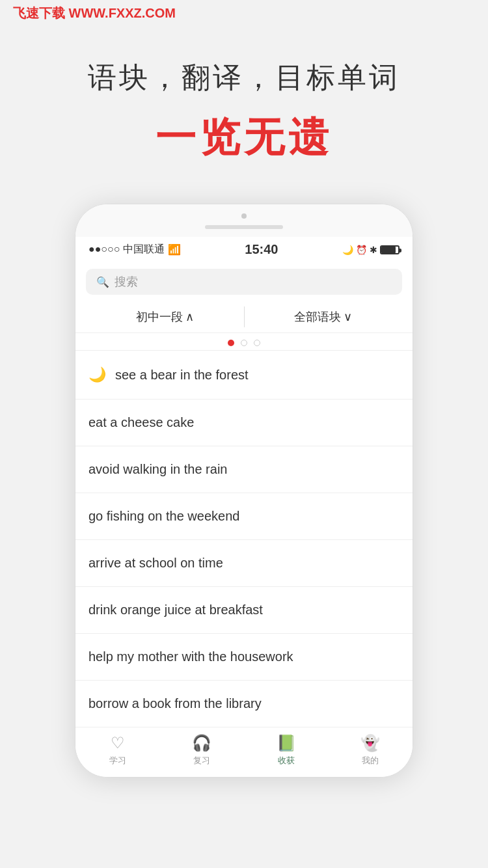 This screenshot has width=488, height=868. What do you see at coordinates (244, 221) in the screenshot?
I see `phone-top-decoration` at bounding box center [244, 221].